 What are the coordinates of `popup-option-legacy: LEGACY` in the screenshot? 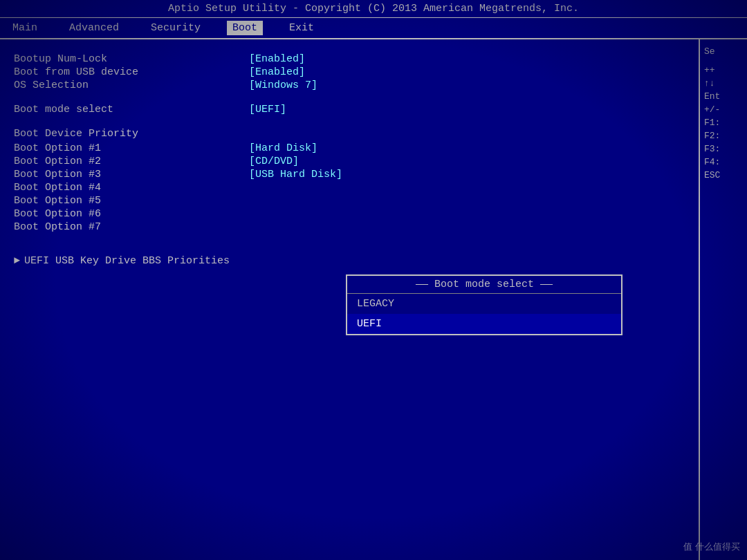 It's located at (484, 304).